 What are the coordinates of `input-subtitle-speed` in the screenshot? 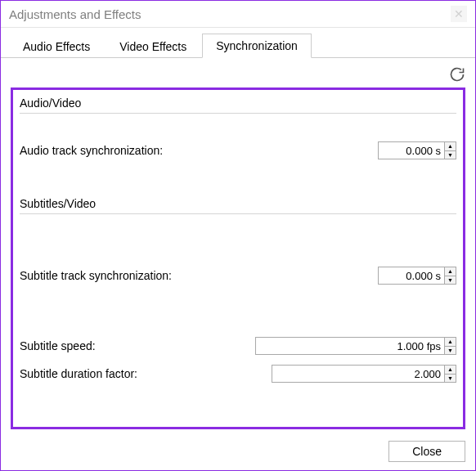 It's located at (350, 346).